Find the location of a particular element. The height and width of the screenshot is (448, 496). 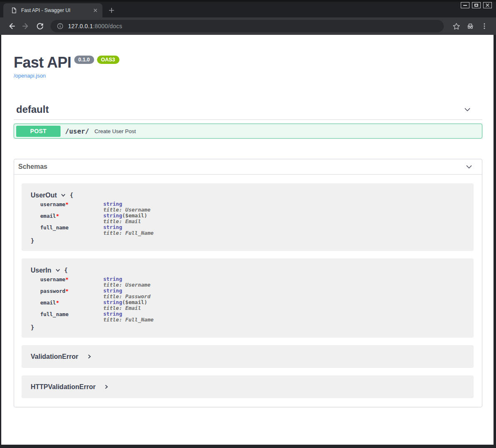

maximize-icon is located at coordinates (476, 5).